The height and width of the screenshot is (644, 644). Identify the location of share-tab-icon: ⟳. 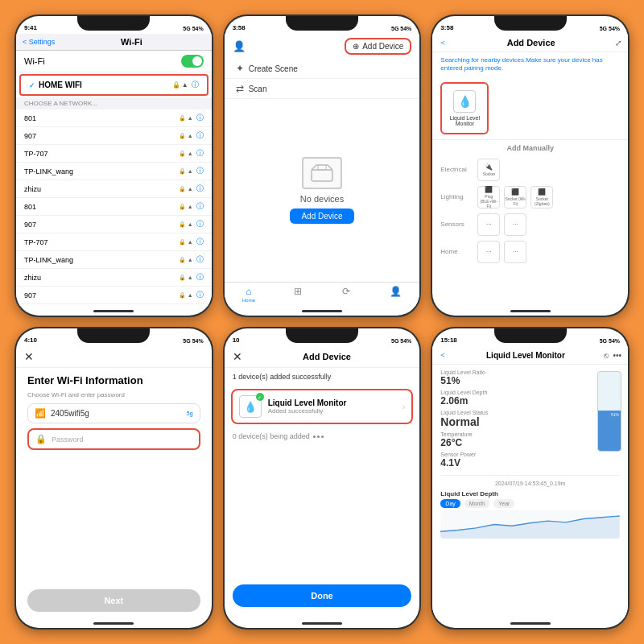
(346, 291).